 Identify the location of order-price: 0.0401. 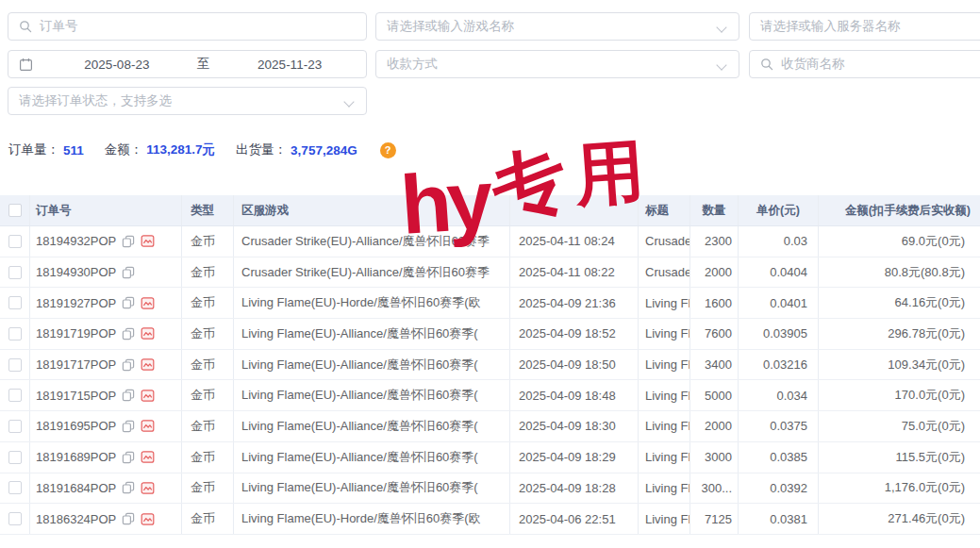
(779, 303).